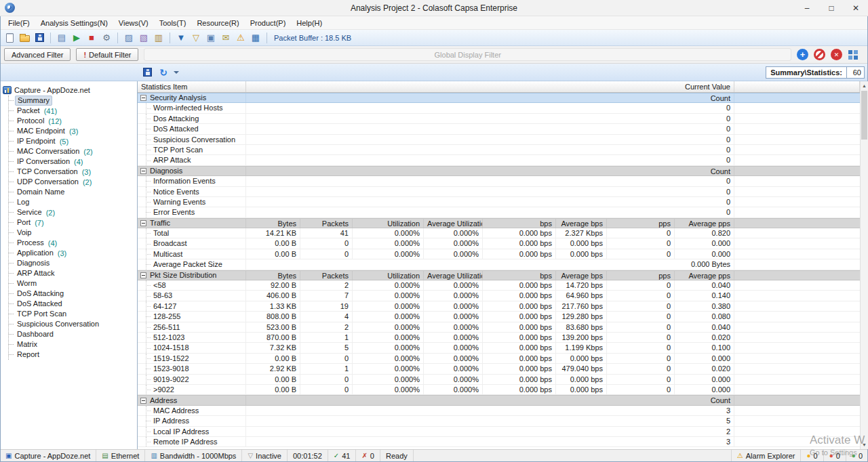 The height and width of the screenshot is (462, 868). What do you see at coordinates (73, 202) in the screenshot?
I see `sidebar-item-log: Log` at bounding box center [73, 202].